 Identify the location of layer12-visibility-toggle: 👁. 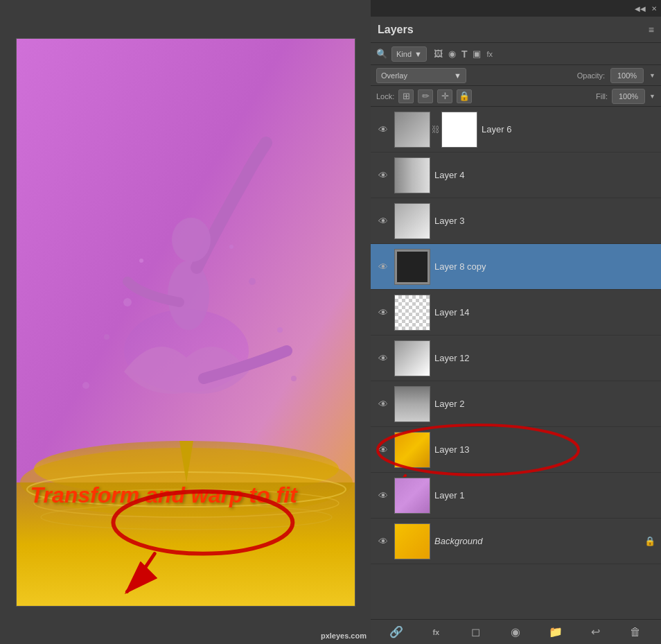
(383, 358).